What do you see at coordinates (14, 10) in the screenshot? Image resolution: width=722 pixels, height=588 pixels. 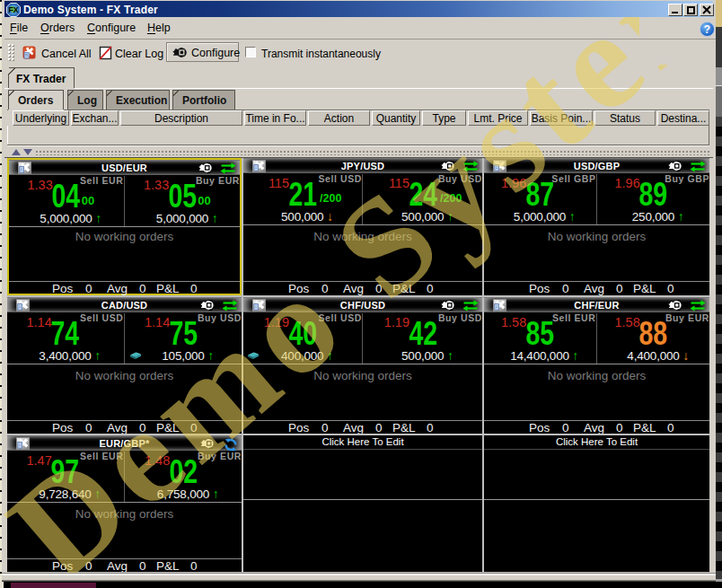 I see `svg-text: FX` at bounding box center [14, 10].